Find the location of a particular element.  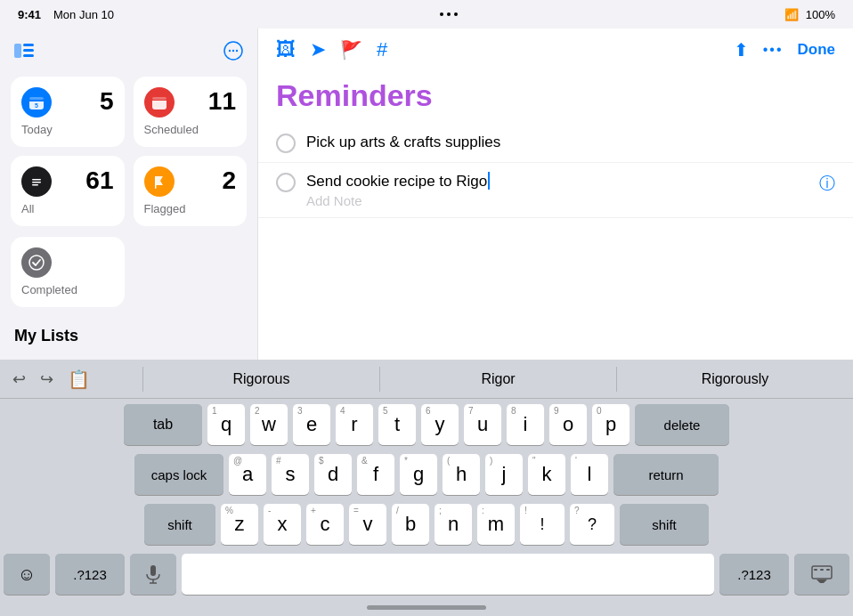

hide-keyboard-key is located at coordinates (822, 574).